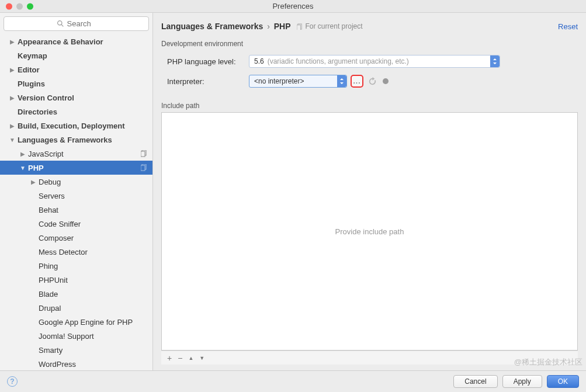 This screenshot has height=392, width=586. Describe the element at coordinates (37, 112) in the screenshot. I see `tree-item-label: Directories` at that location.